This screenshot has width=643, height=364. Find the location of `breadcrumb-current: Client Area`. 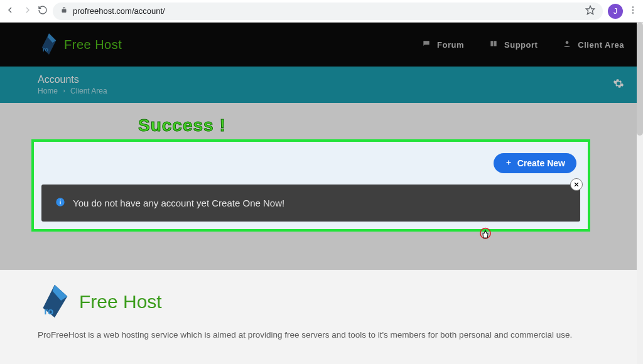

breadcrumb-current: Client Area is located at coordinates (89, 91).